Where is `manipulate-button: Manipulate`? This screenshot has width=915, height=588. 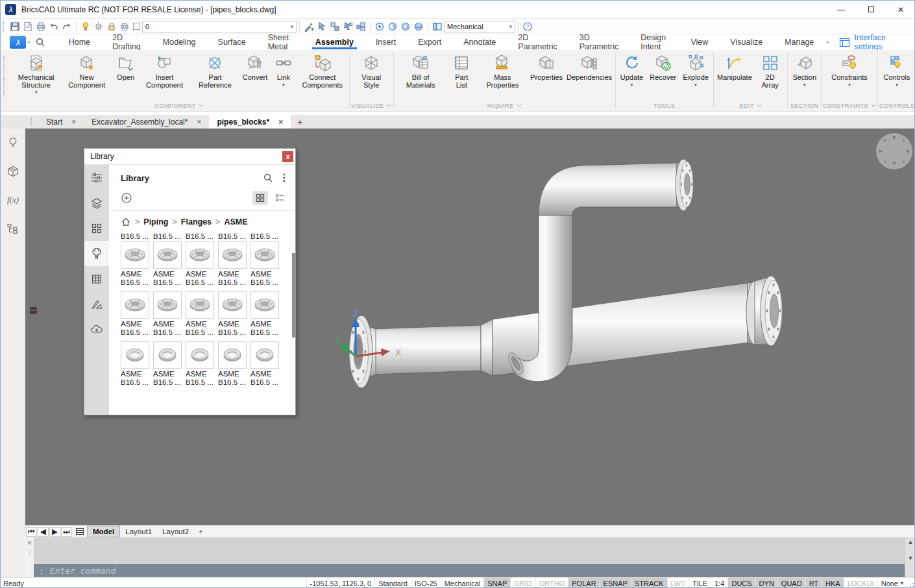 manipulate-button: Manipulate is located at coordinates (735, 67).